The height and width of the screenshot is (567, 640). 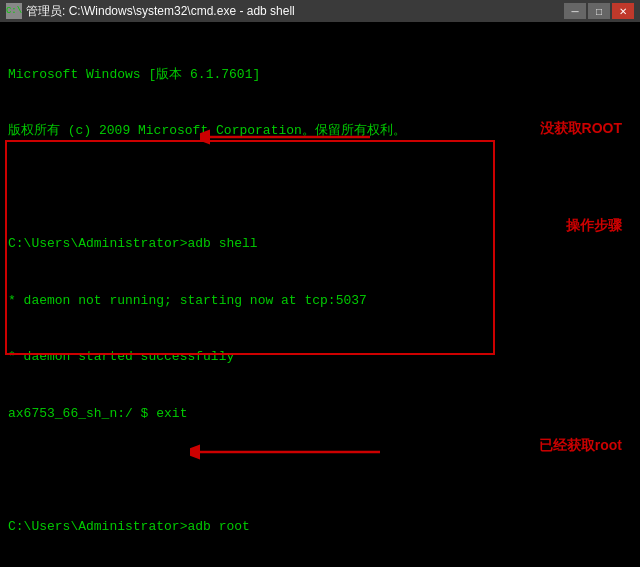 What do you see at coordinates (623, 11) in the screenshot?
I see `close-button: ✕` at bounding box center [623, 11].